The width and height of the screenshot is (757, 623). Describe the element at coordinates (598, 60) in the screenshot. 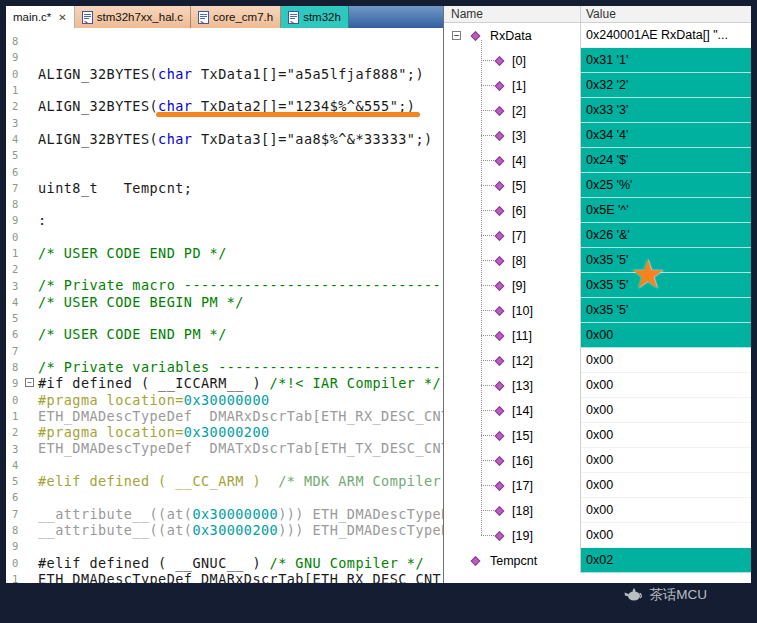

I see `watch-row: [0]0x31 '1'` at that location.